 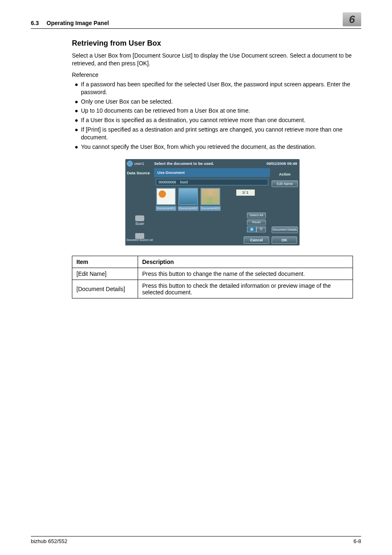 What do you see at coordinates (140, 224) in the screenshot?
I see `scan-label: Scan` at bounding box center [140, 224].